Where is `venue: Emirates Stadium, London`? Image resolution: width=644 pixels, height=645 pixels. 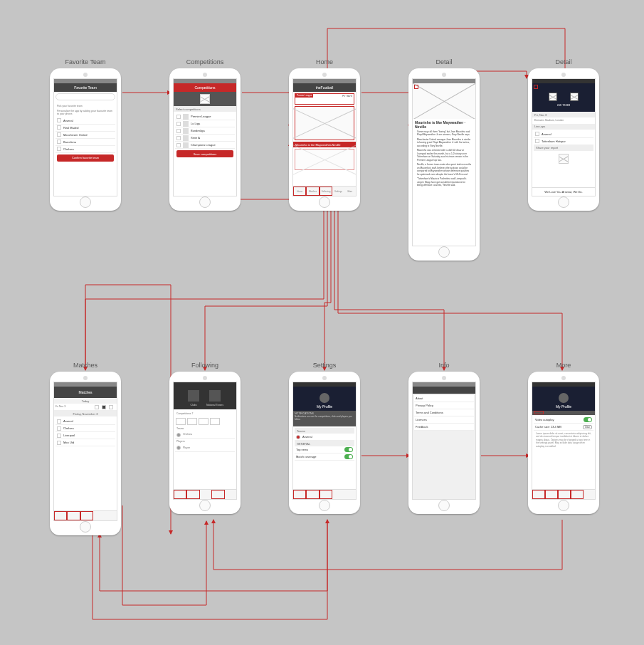
venue: Emirates Stadium, London is located at coordinates (564, 121).